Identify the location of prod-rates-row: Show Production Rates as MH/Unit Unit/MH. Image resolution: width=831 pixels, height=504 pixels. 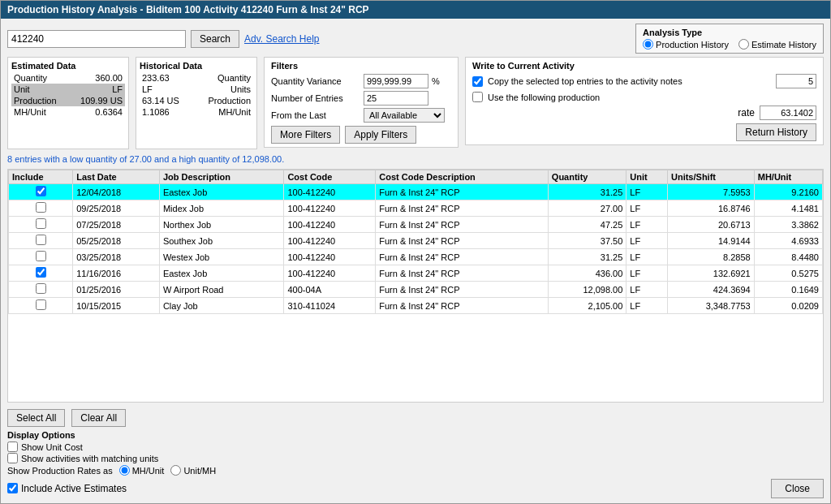
(416, 471).